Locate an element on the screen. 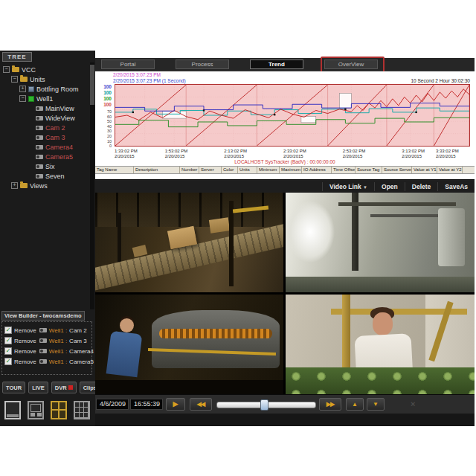 The height and width of the screenshot is (476, 476). tag-table-empty-row is located at coordinates (285, 177).